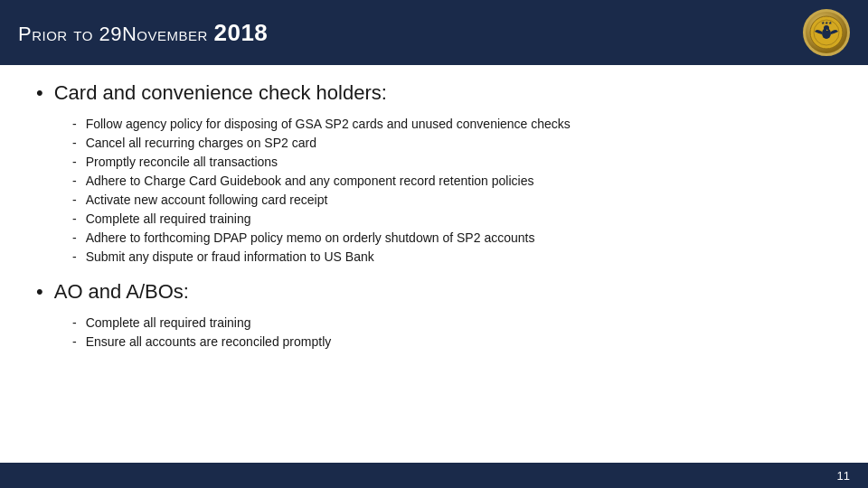  What do you see at coordinates (844, 475) in the screenshot?
I see `page-number: 11` at bounding box center [844, 475].